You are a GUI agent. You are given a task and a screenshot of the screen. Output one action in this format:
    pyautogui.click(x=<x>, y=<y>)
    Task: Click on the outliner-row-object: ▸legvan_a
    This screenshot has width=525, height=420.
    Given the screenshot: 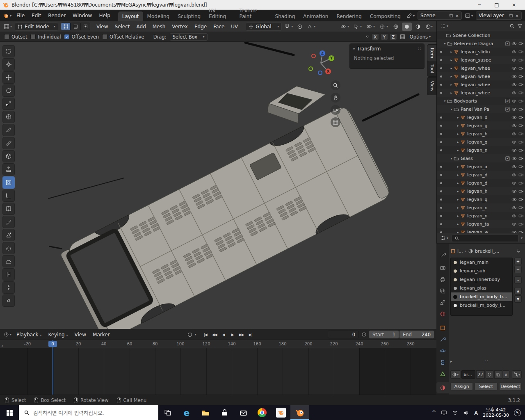 What is the action you would take?
    pyautogui.click(x=481, y=167)
    